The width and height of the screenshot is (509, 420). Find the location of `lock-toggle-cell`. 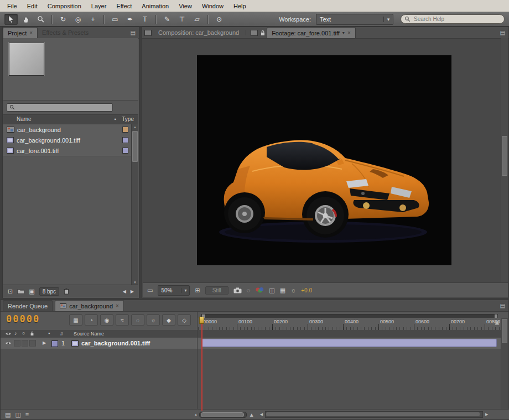

lock-toggle-cell is located at coordinates (33, 343).